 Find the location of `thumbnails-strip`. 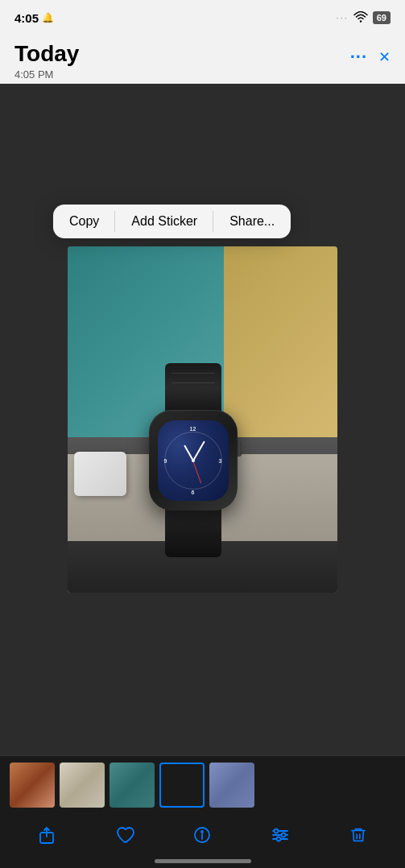

thumbnails-strip is located at coordinates (203, 785).